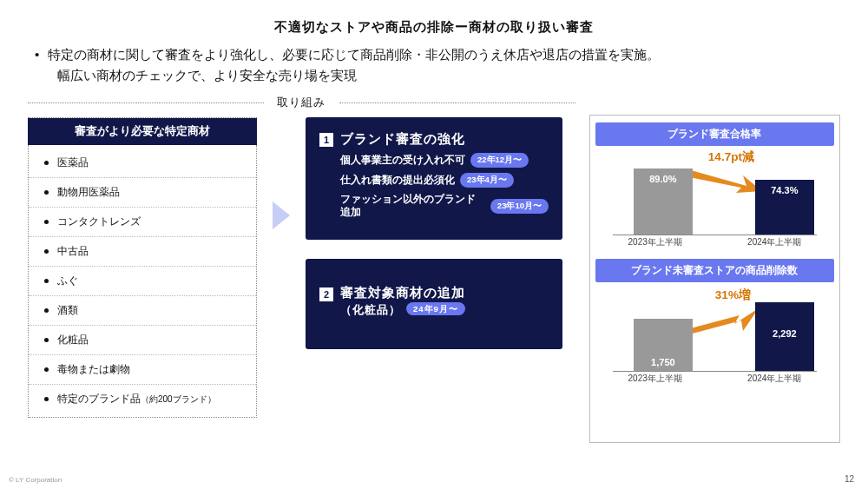 The height and width of the screenshot is (489, 868). What do you see at coordinates (354, 54) in the screenshot?
I see `lead-line-1: 特定の商材に関して審査をより強化し、必要に応じて商品削除・非公開のうえ休店や退店…` at bounding box center [354, 54].